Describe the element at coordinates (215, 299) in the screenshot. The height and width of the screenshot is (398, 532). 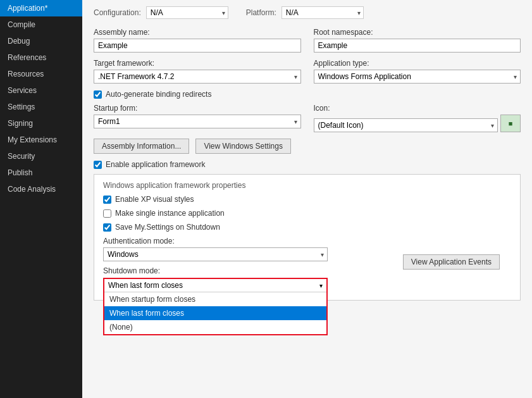
I see `shutdown-option-0: When startup form closes` at that location.